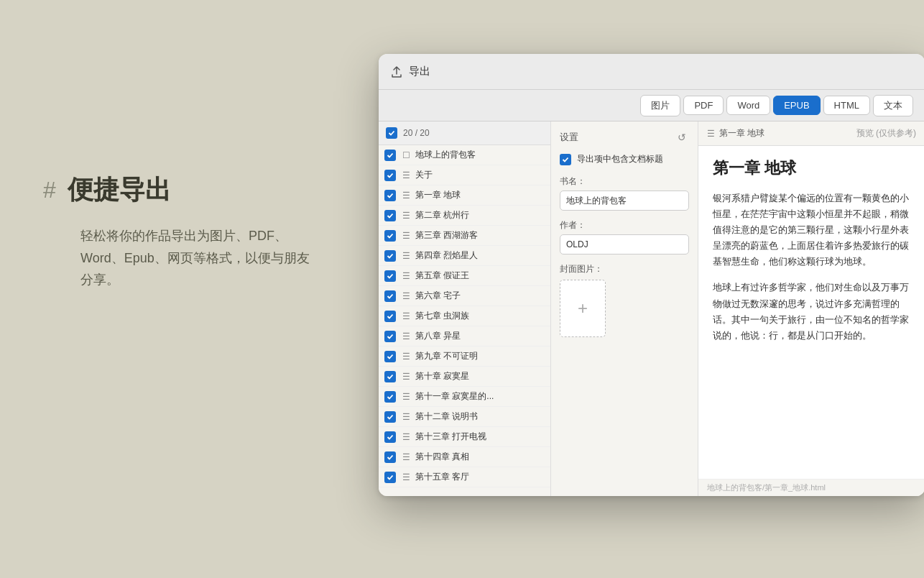 Image resolution: width=924 pixels, height=578 pixels. What do you see at coordinates (464, 134) in the screenshot?
I see `list-header: 20 / 20` at bounding box center [464, 134].